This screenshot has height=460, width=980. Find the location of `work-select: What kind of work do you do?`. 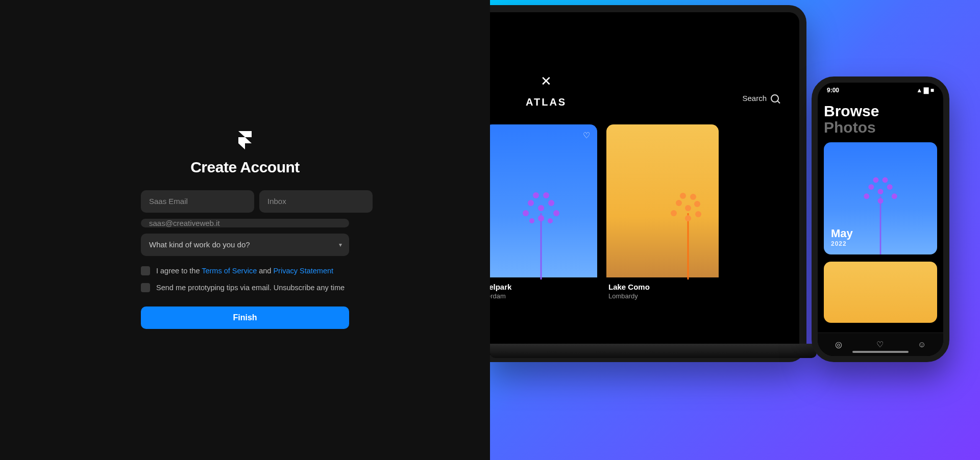

work-select: What kind of work do you do? is located at coordinates (245, 245).